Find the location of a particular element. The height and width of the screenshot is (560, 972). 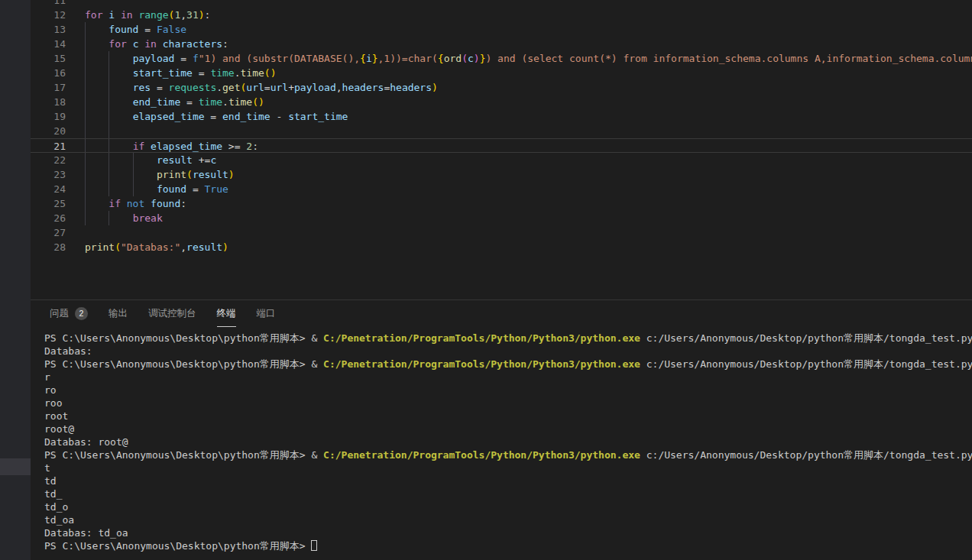

code-text: for i in range(1,31): is located at coordinates (529, 15).